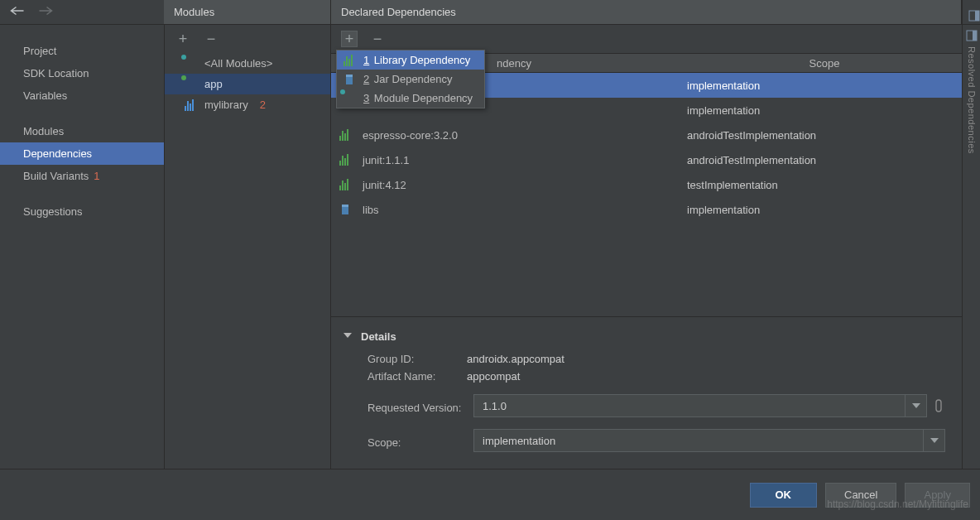 This screenshot has height=520, width=980. I want to click on modules-column: + − <All Modules> app mylibrary 2, so click(247, 247).